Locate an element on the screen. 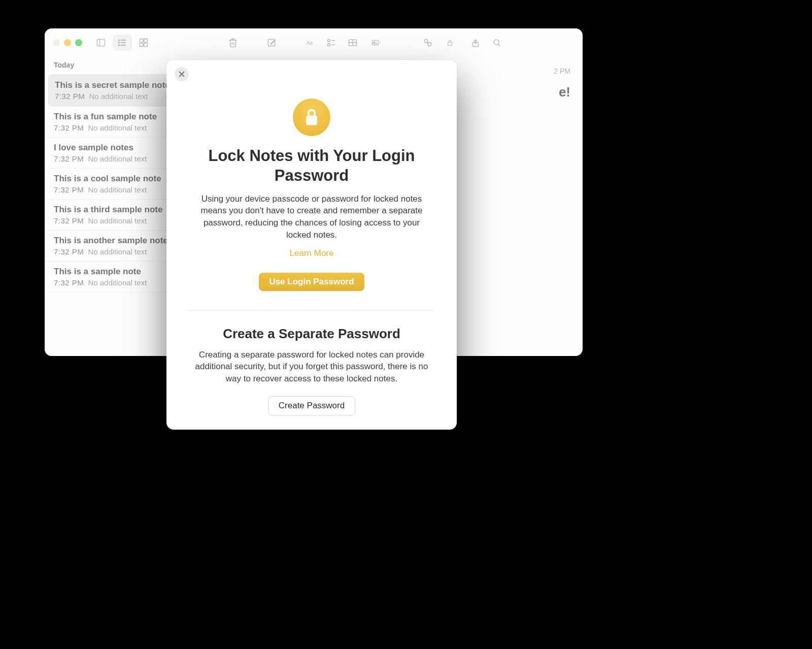 This screenshot has height=649, width=812. note-item-title: This is another sample note is located at coordinates (112, 241).